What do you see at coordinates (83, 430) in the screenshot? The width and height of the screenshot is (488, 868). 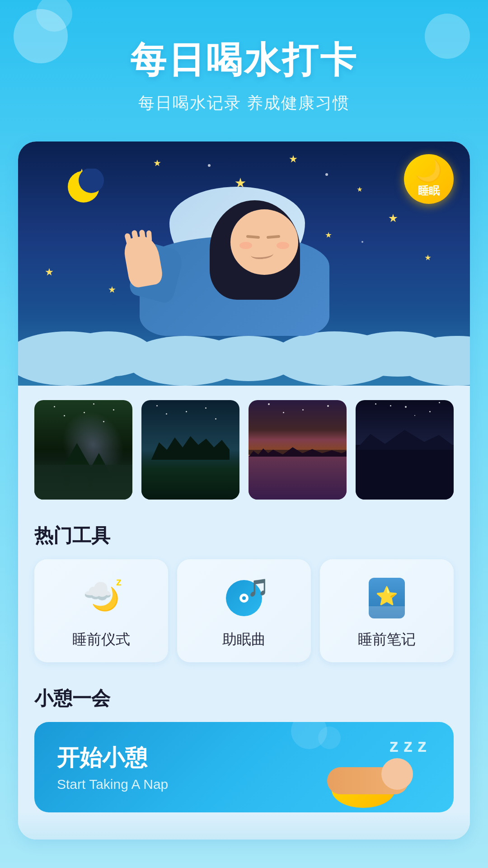 I see `thumb1-stars` at bounding box center [83, 430].